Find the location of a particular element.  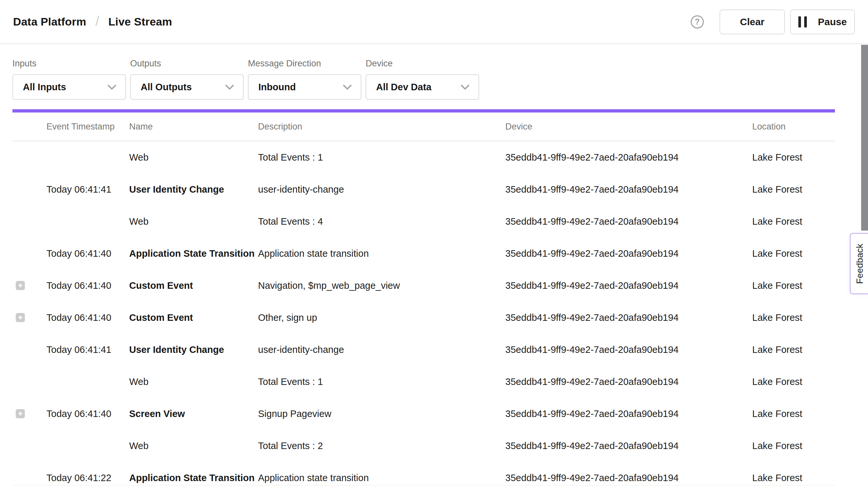

breadcrumb: Data Platform / Live Stream is located at coordinates (93, 22).